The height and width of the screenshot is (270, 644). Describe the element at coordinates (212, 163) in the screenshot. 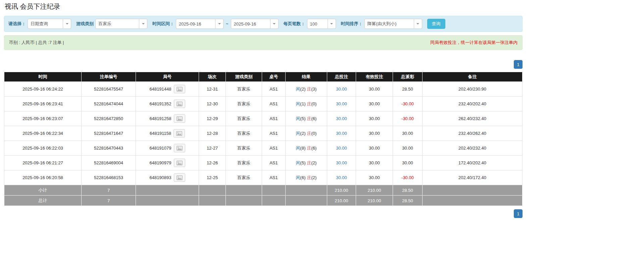

I see `session-cell: 12-26` at that location.